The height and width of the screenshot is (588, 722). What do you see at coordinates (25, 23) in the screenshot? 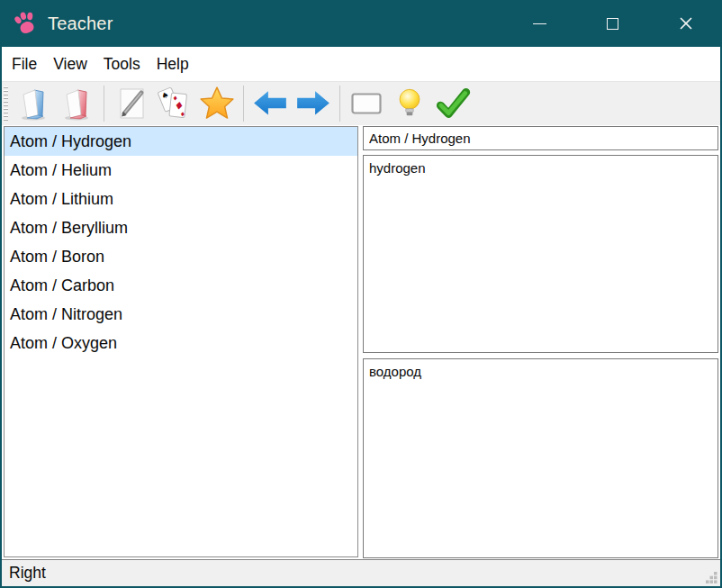
I see `paw-icon` at bounding box center [25, 23].